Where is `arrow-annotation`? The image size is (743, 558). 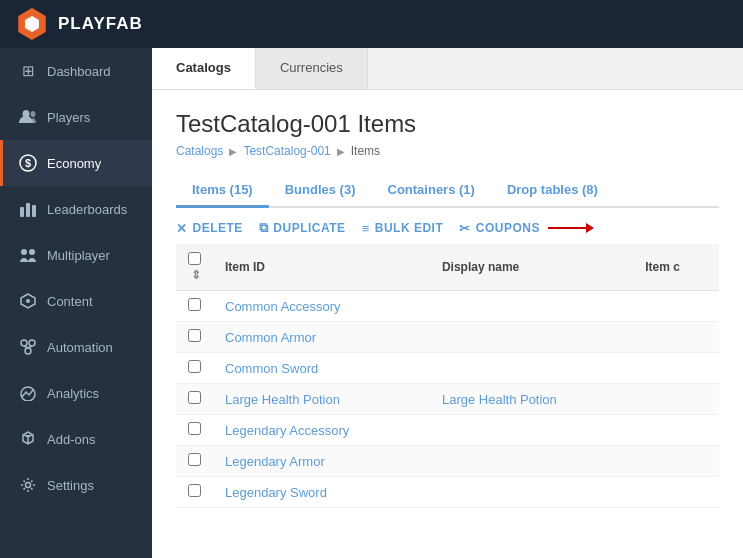 arrow-annotation is located at coordinates (568, 228).